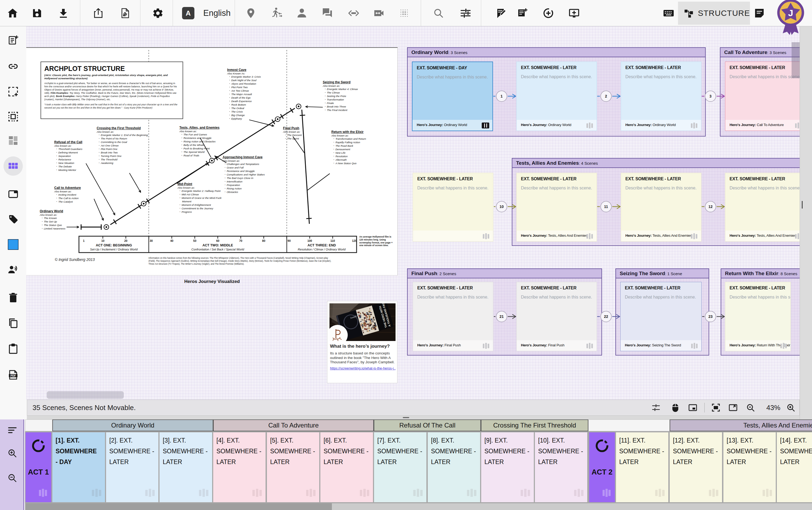 The width and height of the screenshot is (812, 510). Describe the element at coordinates (217, 13) in the screenshot. I see `language-label: English` at that location.